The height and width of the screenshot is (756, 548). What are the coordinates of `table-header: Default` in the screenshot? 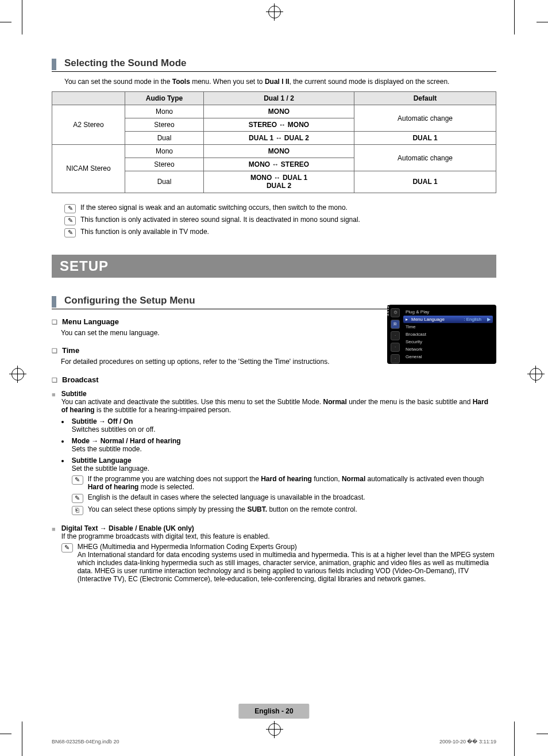 It's located at (425, 99).